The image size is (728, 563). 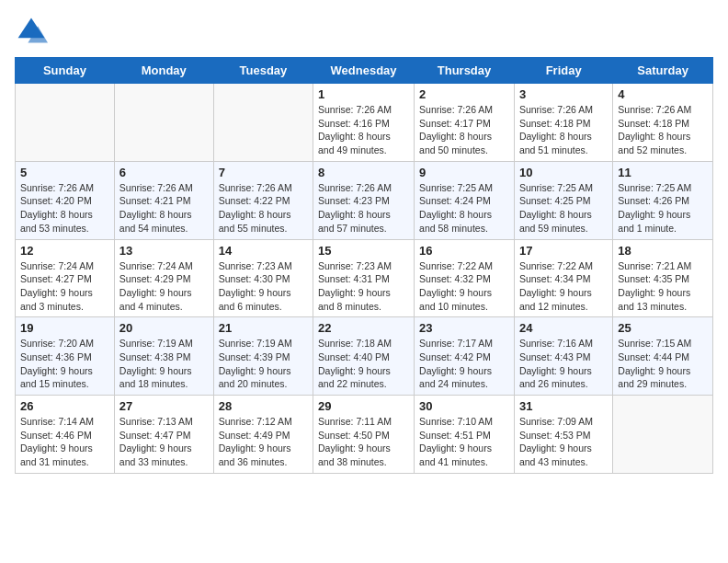 I want to click on day-number: 22, so click(x=364, y=327).